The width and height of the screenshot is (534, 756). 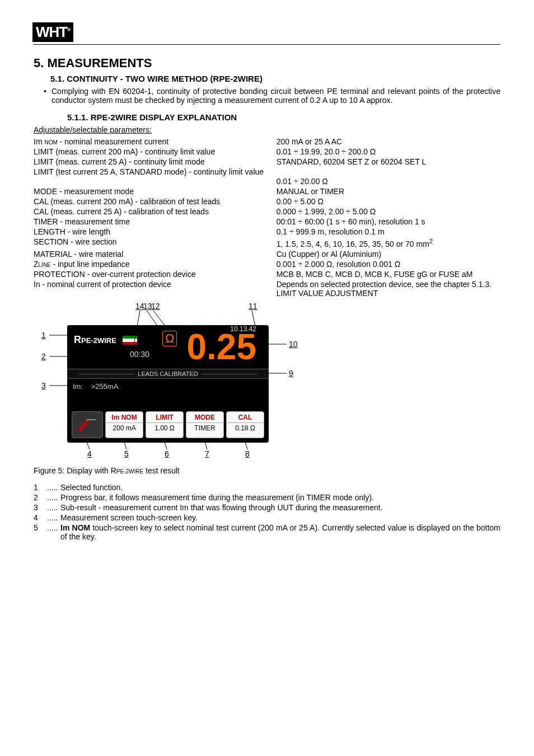 What do you see at coordinates (267, 508) in the screenshot?
I see `list-item: 3.....Sub-result - measurement current I…` at bounding box center [267, 508].